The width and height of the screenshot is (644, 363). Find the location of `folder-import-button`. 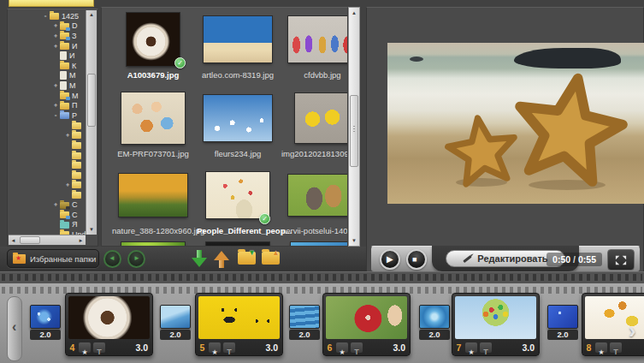

folder-import-button is located at coordinates (246, 259).